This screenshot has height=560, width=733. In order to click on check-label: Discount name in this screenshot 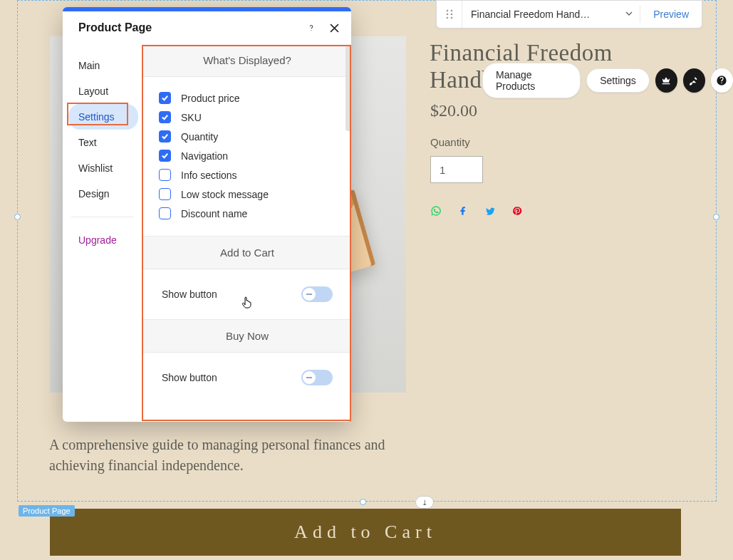, I will do `click(214, 214)`.